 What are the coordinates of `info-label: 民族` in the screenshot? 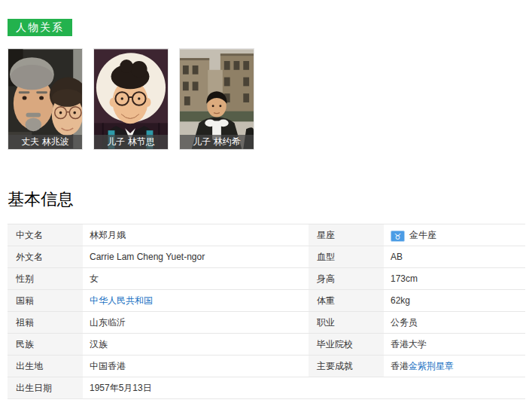 It's located at (45, 344).